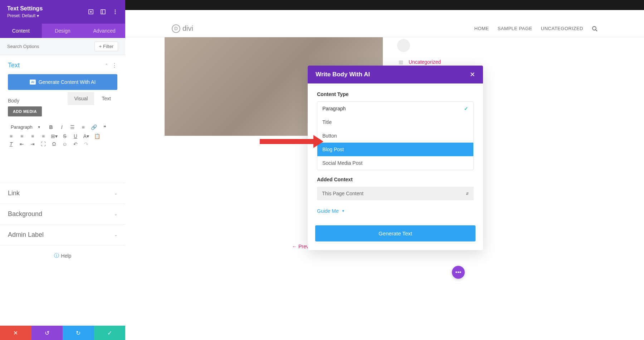  What do you see at coordinates (182, 29) in the screenshot?
I see `site-logo: D divi` at bounding box center [182, 29].